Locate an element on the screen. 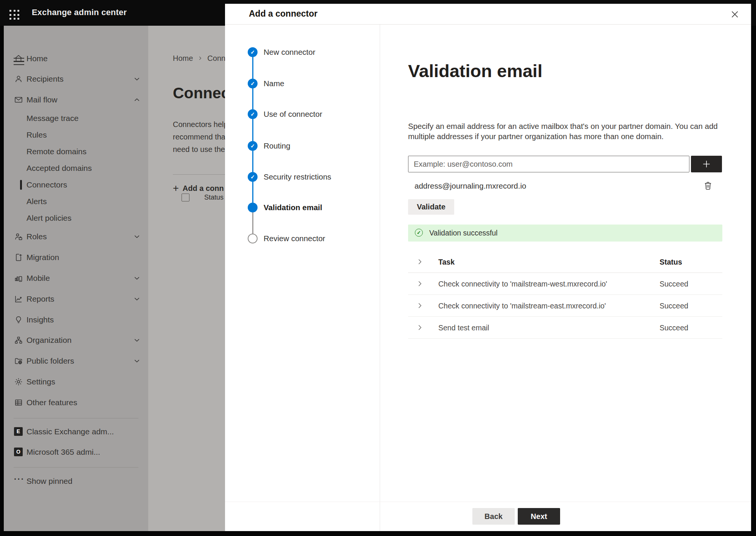 The width and height of the screenshot is (756, 536). table-row: Check connectivity to 'mailstream-east.m… is located at coordinates (565, 306).